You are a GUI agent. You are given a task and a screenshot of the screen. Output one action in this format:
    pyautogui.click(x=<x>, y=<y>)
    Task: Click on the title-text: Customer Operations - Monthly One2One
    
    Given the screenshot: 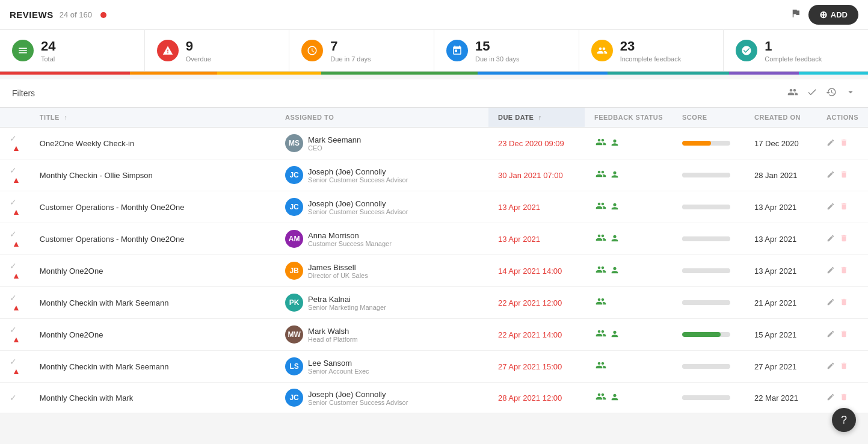 What is the action you would take?
    pyautogui.click(x=112, y=207)
    